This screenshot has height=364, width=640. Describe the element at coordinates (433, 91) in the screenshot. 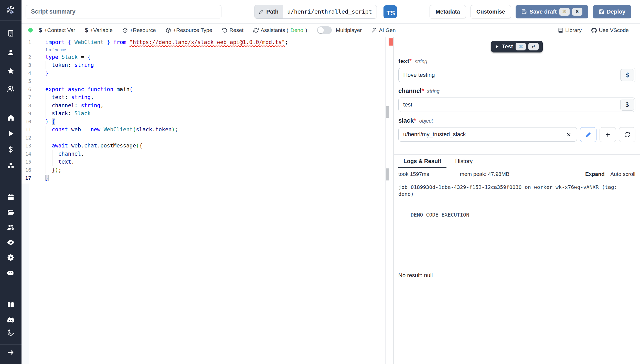

I see `field-type: string` at that location.